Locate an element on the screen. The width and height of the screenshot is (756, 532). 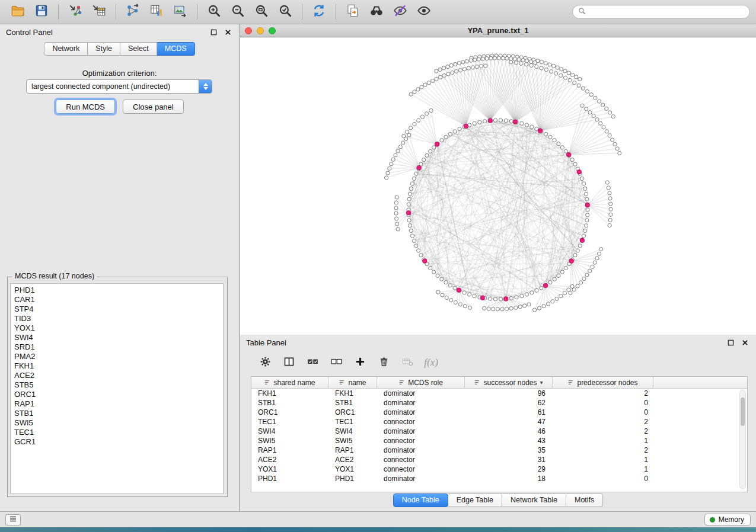
table-panel-title: Table Panel is located at coordinates (266, 342).